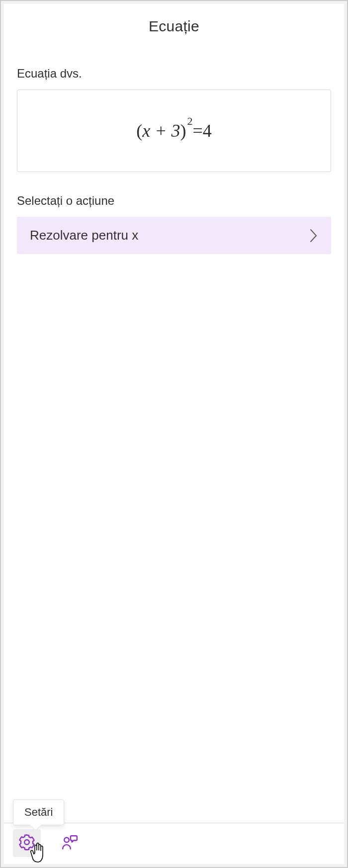  Describe the element at coordinates (207, 131) in the screenshot. I see `eq-rhs: 4` at that location.